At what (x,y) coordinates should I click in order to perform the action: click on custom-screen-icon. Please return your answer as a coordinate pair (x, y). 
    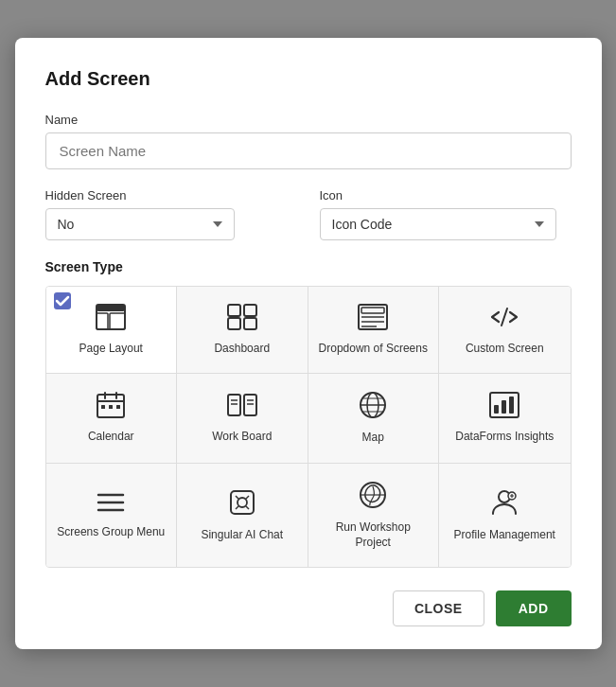
    Looking at the image, I should click on (504, 319).